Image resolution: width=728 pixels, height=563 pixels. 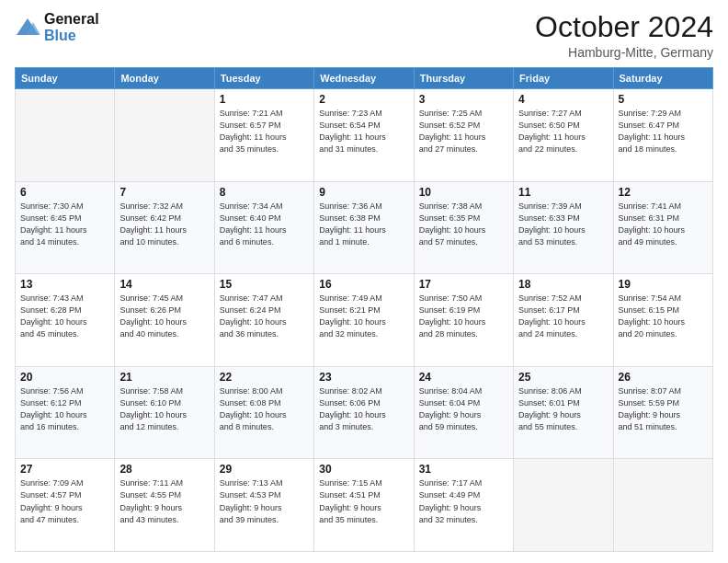 What do you see at coordinates (664, 132) in the screenshot?
I see `day-info: Sunrise: 7:29 AM Sunset: 6:47 PM Dayligh…` at bounding box center [664, 132].